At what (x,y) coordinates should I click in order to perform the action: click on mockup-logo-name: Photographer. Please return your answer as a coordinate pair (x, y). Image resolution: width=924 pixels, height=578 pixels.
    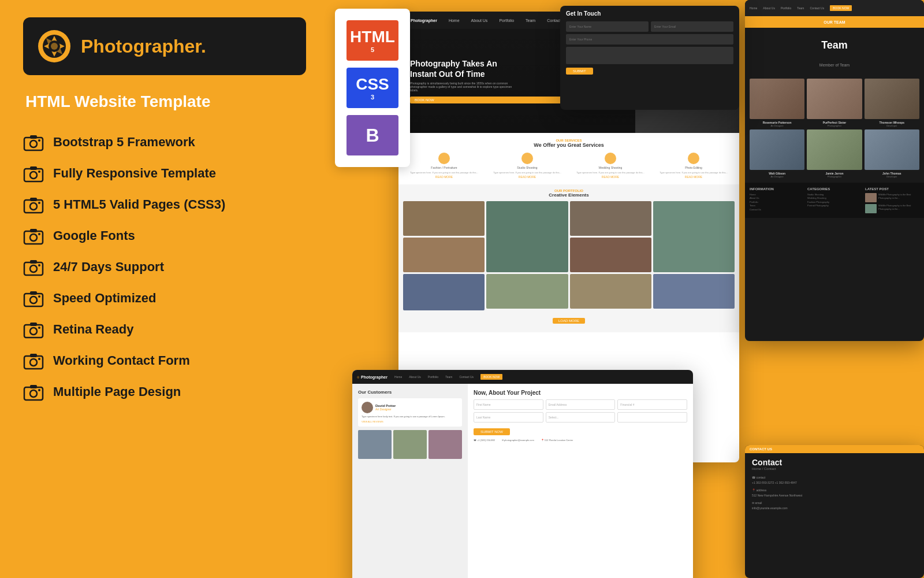
    Looking at the image, I should click on (424, 21).